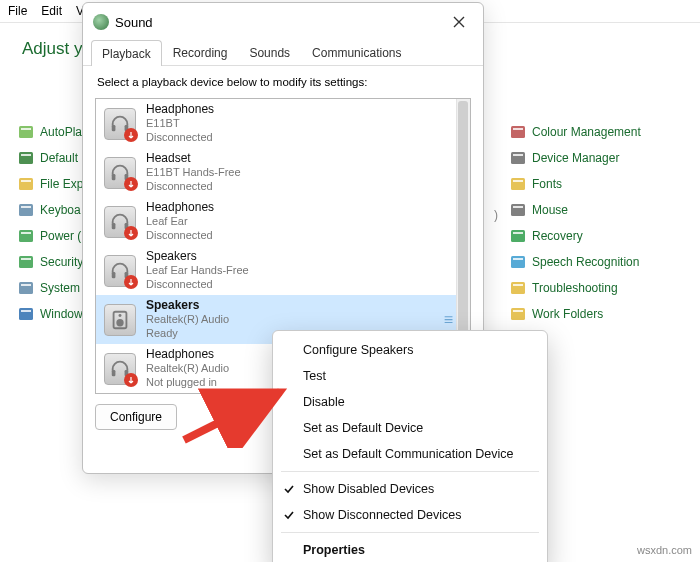  I want to click on context-menu-label: Configure Speakers, so click(358, 350).